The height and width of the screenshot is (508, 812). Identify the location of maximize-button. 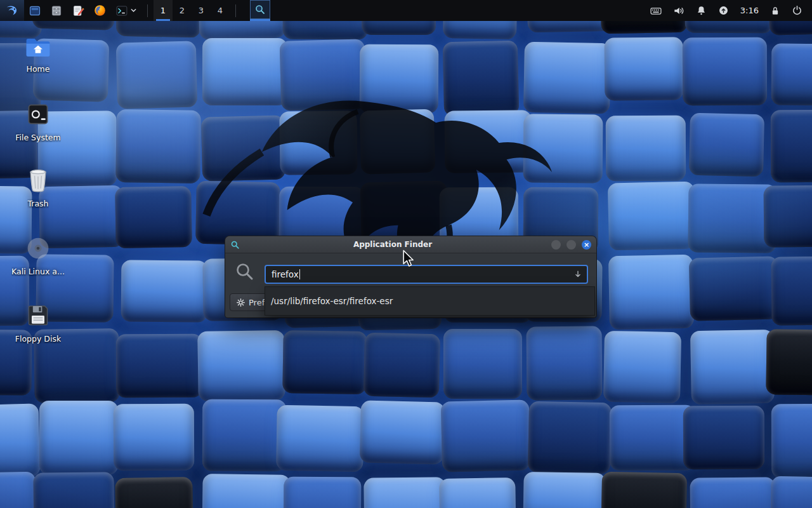
(571, 245).